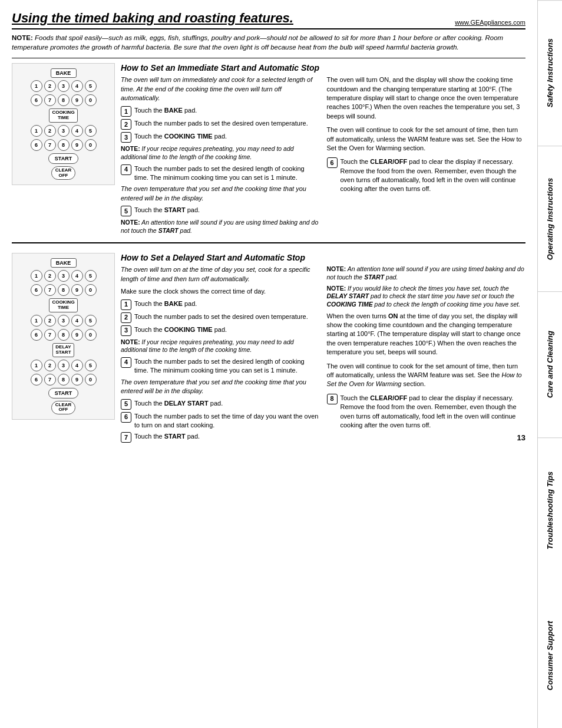  I want to click on num-7b: 7, so click(50, 145).